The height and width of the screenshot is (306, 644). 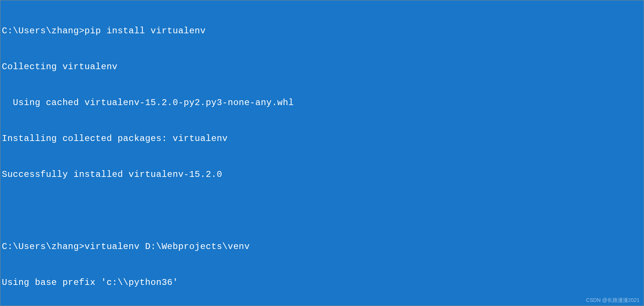 What do you see at coordinates (322, 103) in the screenshot?
I see `terminal-line: Using cached virtualenv-15.2.0-py2.py3-n…` at bounding box center [322, 103].